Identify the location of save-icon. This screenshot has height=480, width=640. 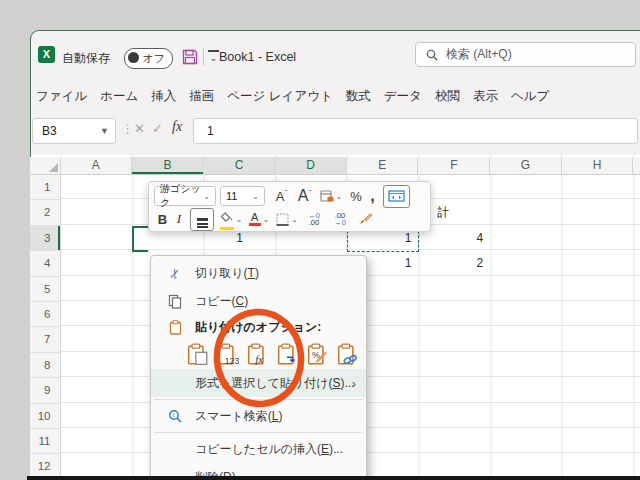
(190, 57).